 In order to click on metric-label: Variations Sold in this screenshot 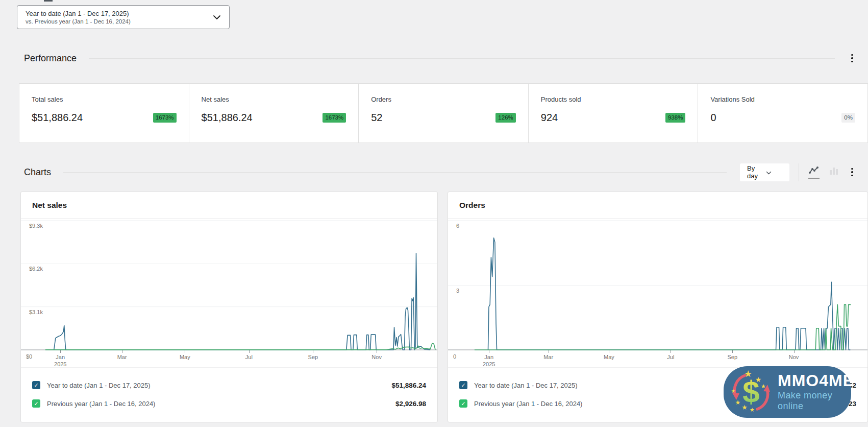, I will do `click(783, 99)`.